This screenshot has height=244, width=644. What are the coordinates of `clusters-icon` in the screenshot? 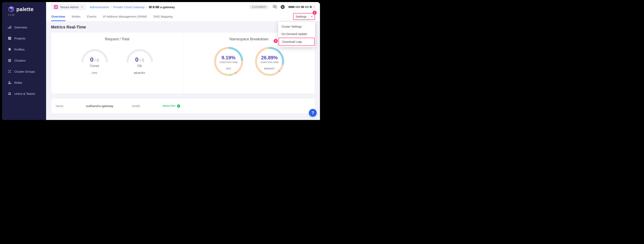 It's located at (10, 60).